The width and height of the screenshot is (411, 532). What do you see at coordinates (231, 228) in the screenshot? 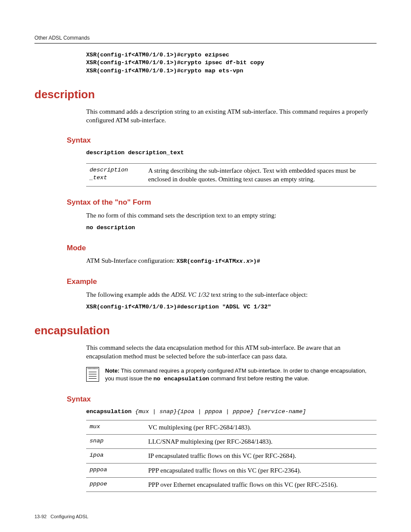
I see `noform-code: no description` at bounding box center [231, 228].